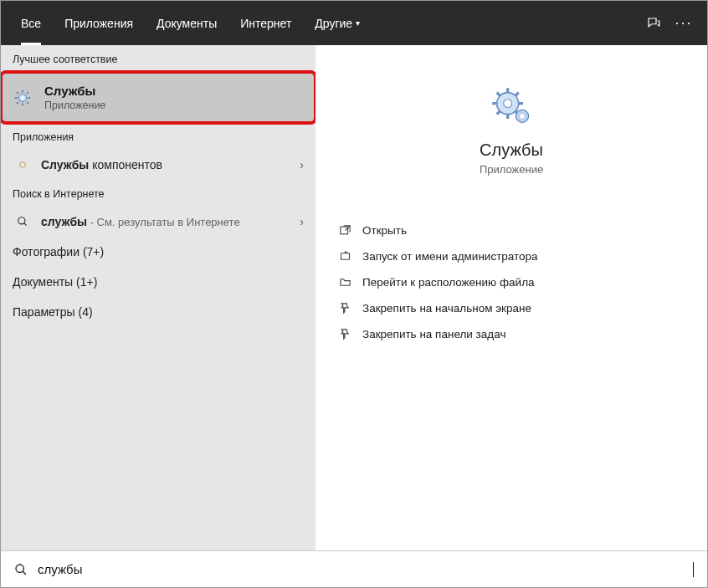 This screenshot has height=588, width=708. I want to click on preview-gear-icon, so click(511, 107).